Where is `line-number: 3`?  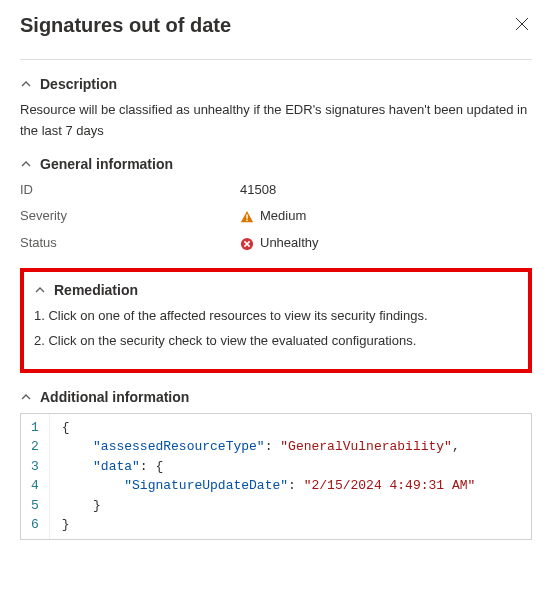
line-number: 3 is located at coordinates (35, 467).